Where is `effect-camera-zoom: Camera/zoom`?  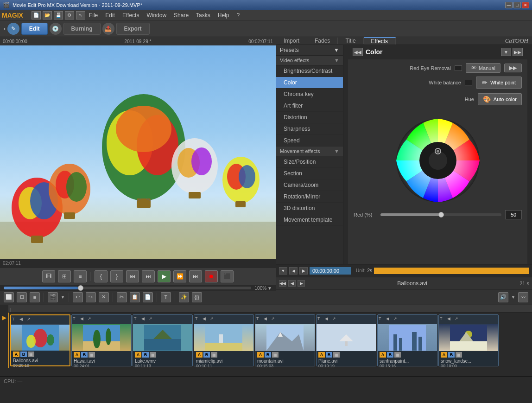
effect-camera-zoom: Camera/zoom is located at coordinates (310, 186).